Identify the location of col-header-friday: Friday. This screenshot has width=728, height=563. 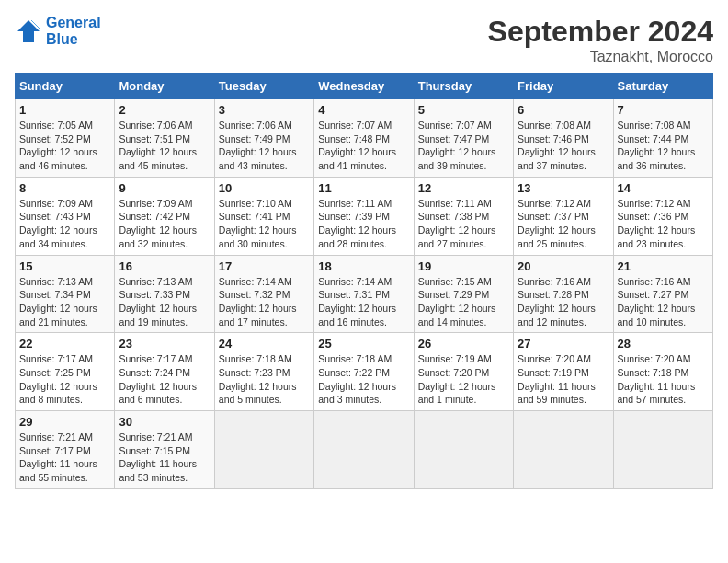
(563, 86).